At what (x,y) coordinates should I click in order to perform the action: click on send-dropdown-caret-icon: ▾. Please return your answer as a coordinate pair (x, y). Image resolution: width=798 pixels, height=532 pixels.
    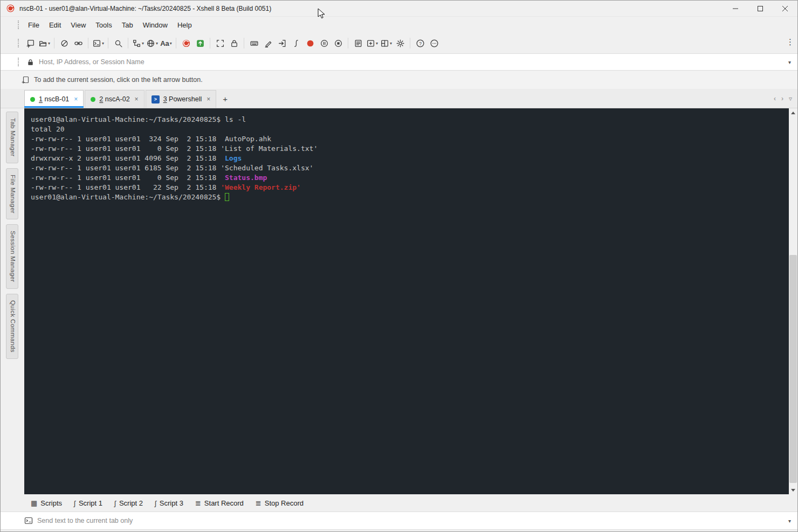
    Looking at the image, I should click on (789, 521).